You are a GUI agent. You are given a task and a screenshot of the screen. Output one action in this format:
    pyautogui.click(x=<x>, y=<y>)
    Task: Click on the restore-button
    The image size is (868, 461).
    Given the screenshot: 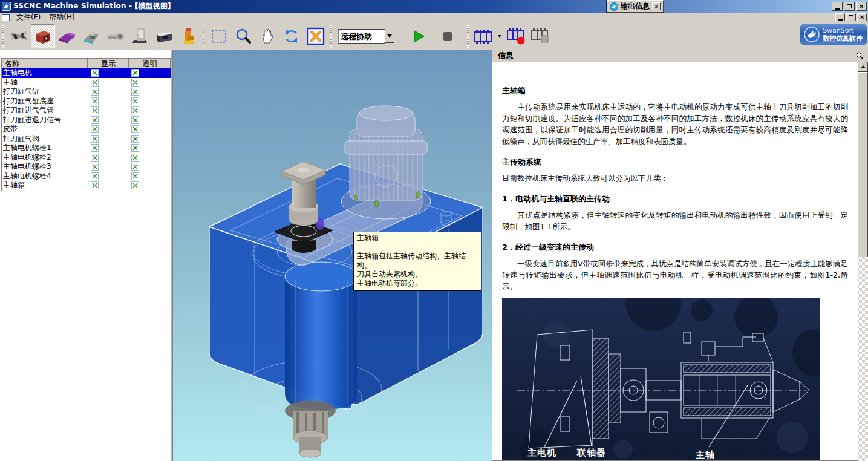 What is the action you would take?
    pyautogui.click(x=849, y=6)
    